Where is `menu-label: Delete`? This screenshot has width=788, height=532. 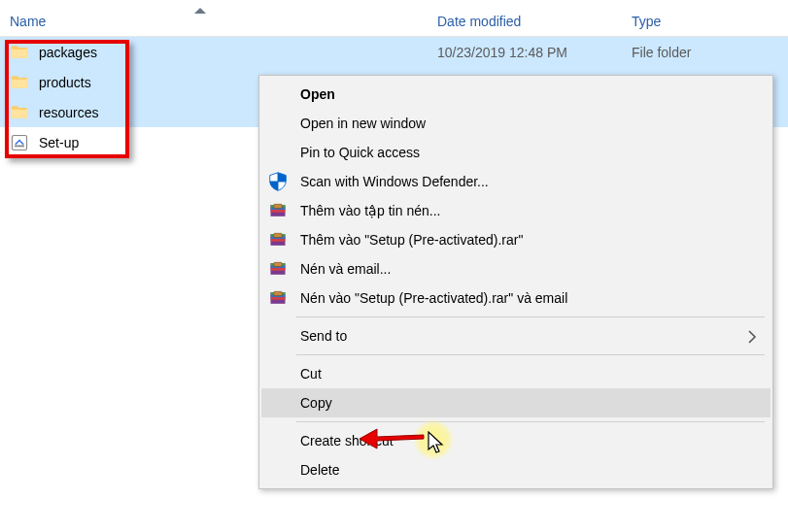
menu-label: Delete is located at coordinates (303, 470).